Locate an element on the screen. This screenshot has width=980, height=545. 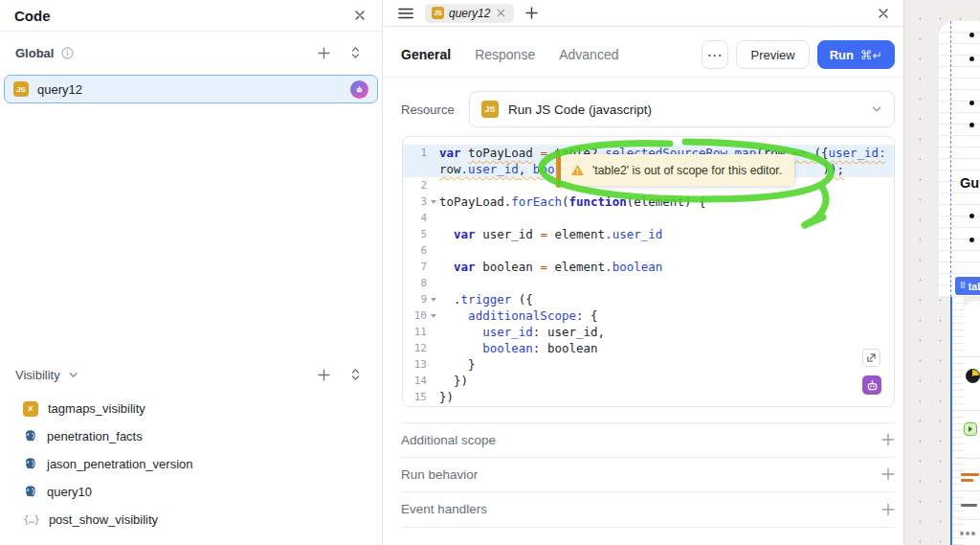
code-line: 12 boolean: boolean is located at coordinates (649, 349).